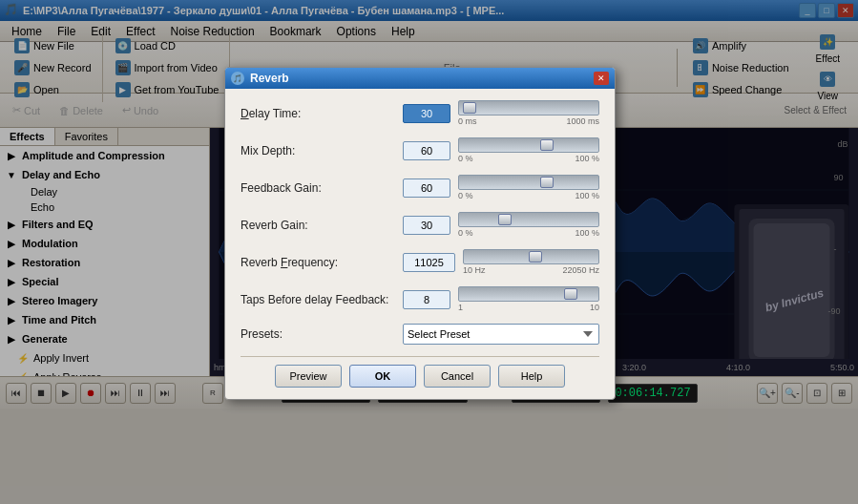 This screenshot has height=504, width=858. What do you see at coordinates (427, 300) in the screenshot?
I see `taps-input` at bounding box center [427, 300].